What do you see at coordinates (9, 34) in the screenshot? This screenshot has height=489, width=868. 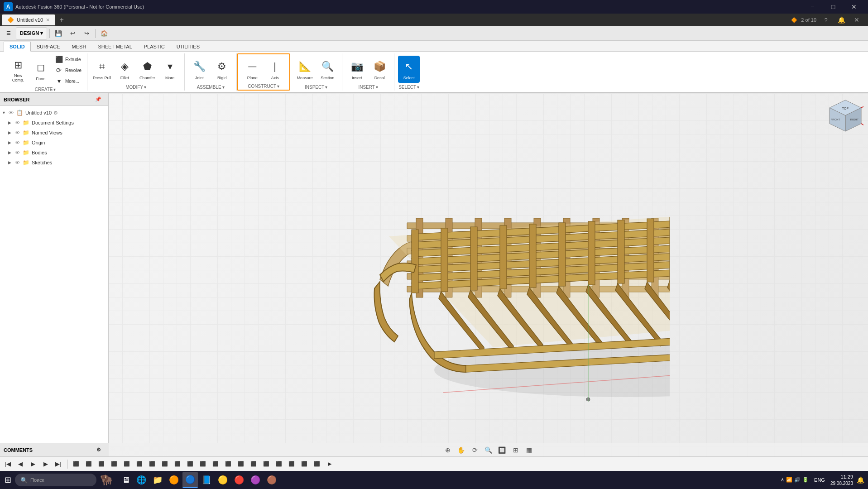 I see `app-menu-button: ☰` at bounding box center [9, 34].